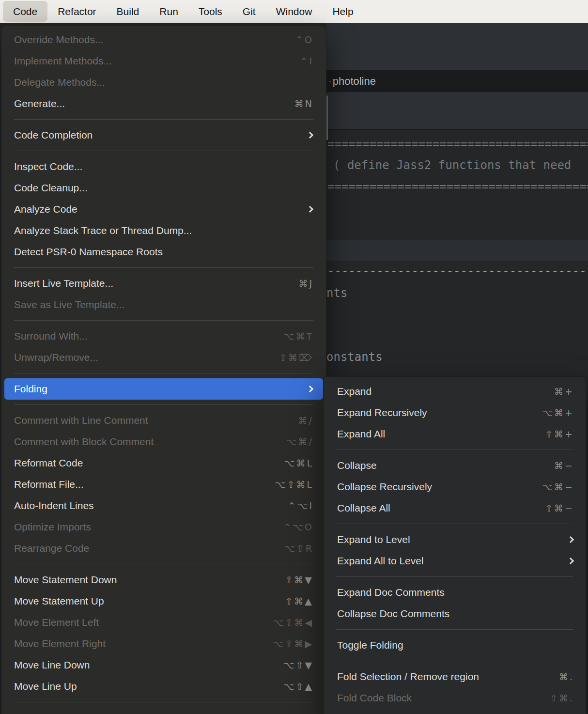 The height and width of the screenshot is (714, 588). Describe the element at coordinates (157, 209) in the screenshot. I see `menu-item-label: Analyze Code` at that location.